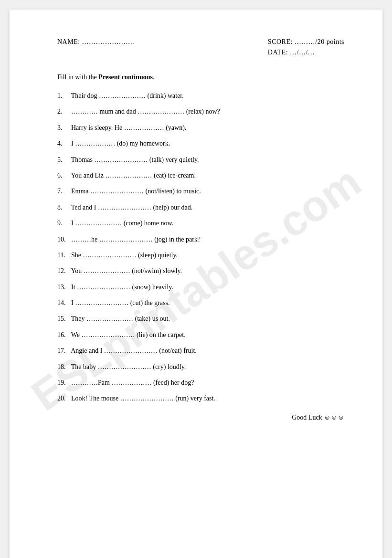 This screenshot has height=558, width=392. Describe the element at coordinates (201, 303) in the screenshot. I see `question-item: 14. I …………………… (cut) the grass.` at that location.